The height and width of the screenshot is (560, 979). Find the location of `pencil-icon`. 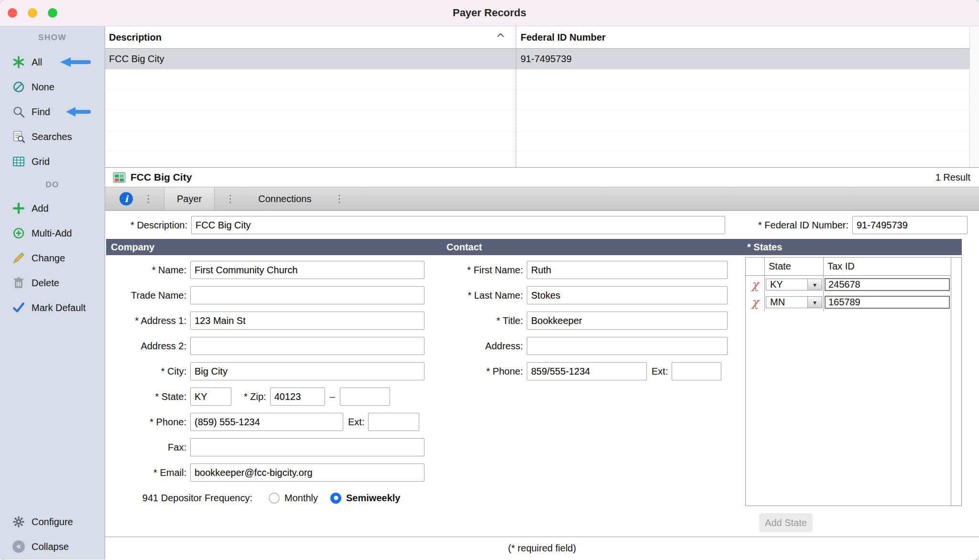

pencil-icon is located at coordinates (19, 258).